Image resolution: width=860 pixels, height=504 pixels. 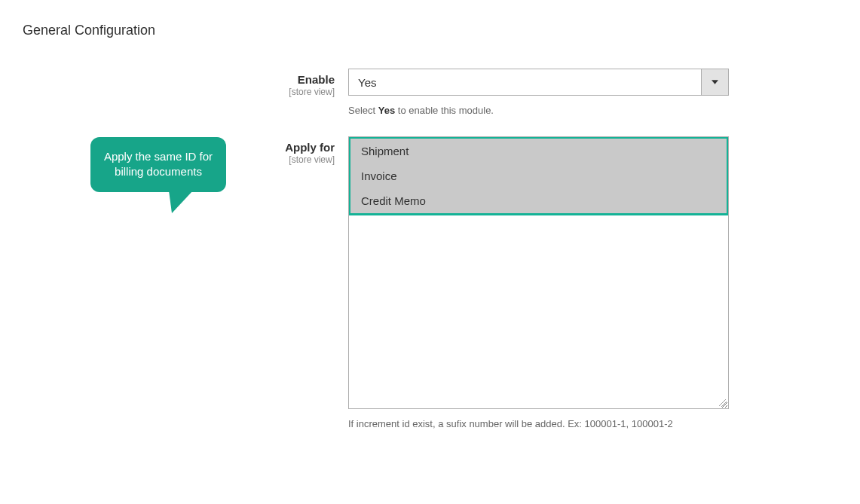 What do you see at coordinates (185, 83) in the screenshot?
I see `enable-label-col: Enable [store view]` at bounding box center [185, 83].